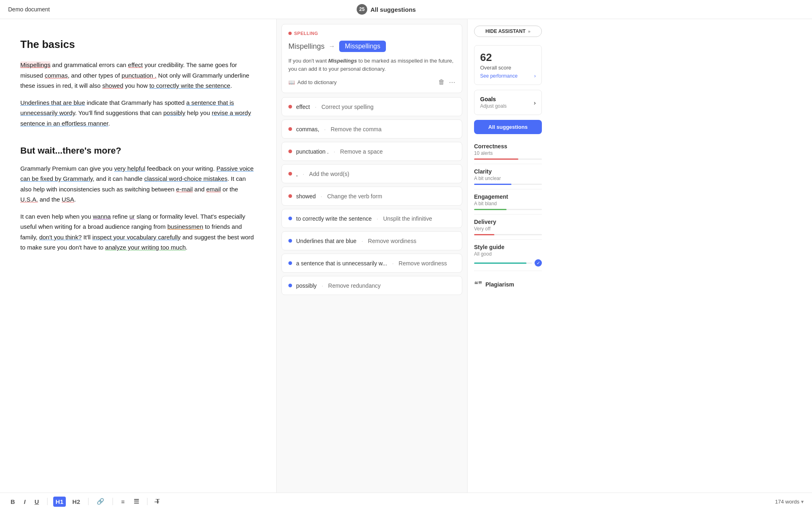  I want to click on suggestion-word: Underlines that are blue, so click(327, 241).